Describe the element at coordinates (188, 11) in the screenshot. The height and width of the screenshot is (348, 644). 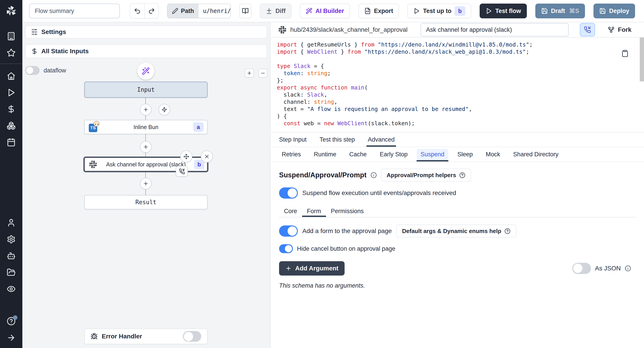
I see `path-label: Path` at that location.